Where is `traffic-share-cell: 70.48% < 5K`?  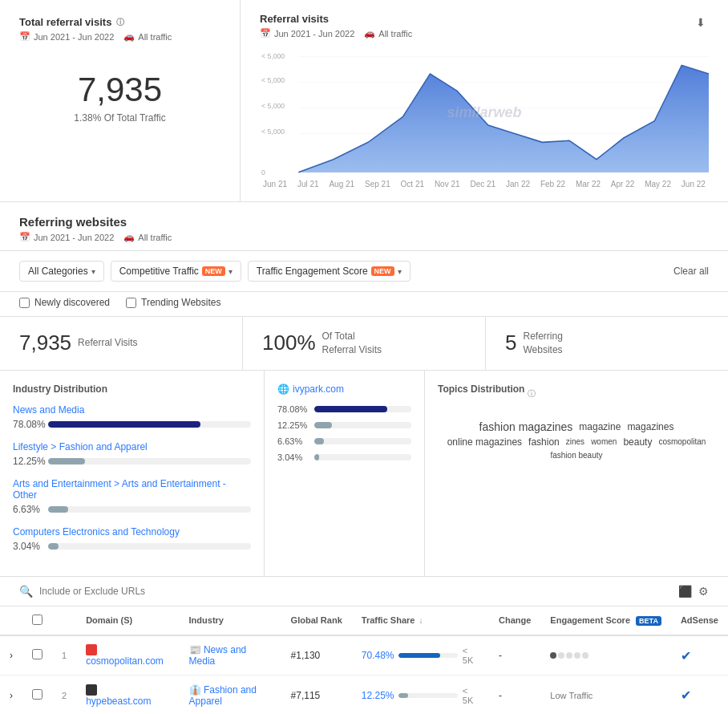 traffic-share-cell: 70.48% < 5K is located at coordinates (420, 655).